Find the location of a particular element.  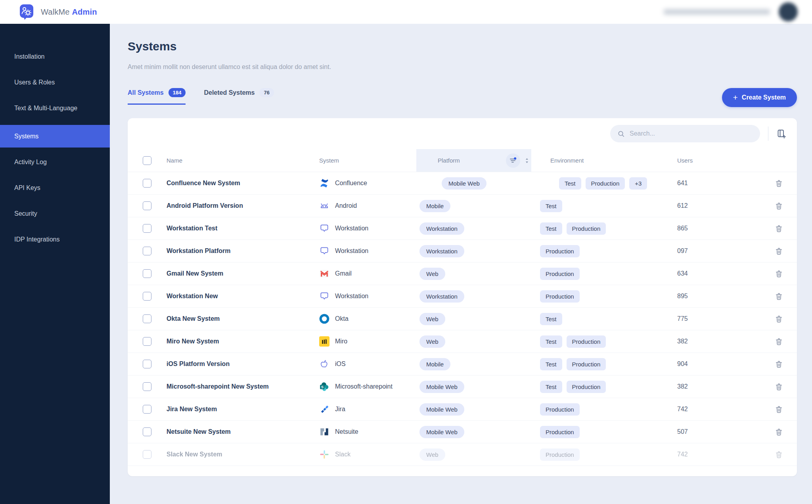

system-name: Slack New System is located at coordinates (194, 454).